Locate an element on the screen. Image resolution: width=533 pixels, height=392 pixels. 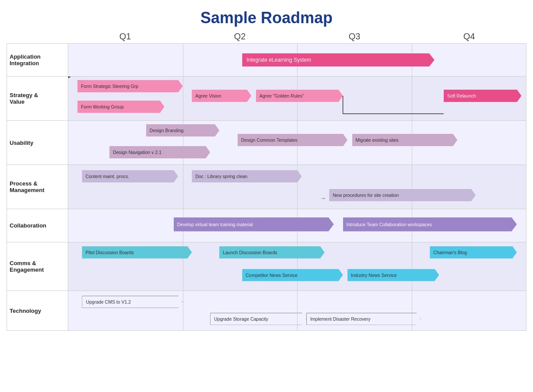
label-collaboration: Collaboration is located at coordinates (38, 226).